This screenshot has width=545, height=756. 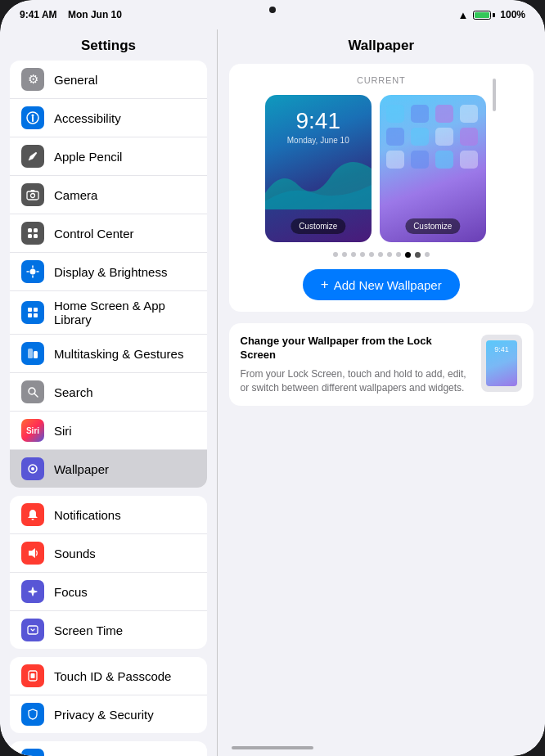 What do you see at coordinates (355, 349) in the screenshot?
I see `info-title: Change your Wallpaper from the Lock Scre…` at bounding box center [355, 349].